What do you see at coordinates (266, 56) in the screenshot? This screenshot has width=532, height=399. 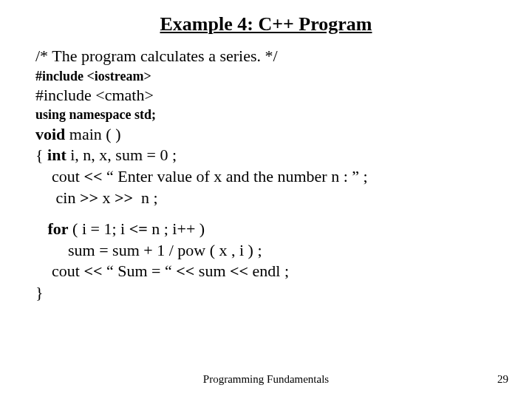 I see `code-line-comment: /* The program calculates a series. */` at bounding box center [266, 56].